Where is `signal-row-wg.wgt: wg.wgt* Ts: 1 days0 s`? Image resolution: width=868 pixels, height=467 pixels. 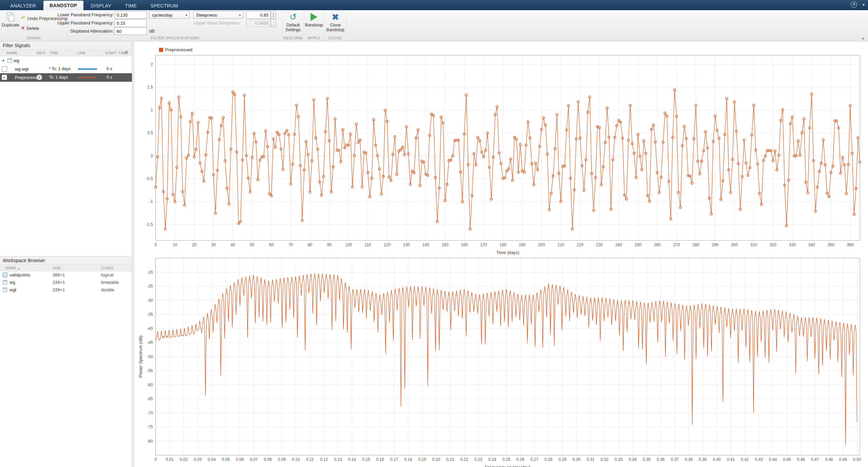
signal-row-wg.wgt: wg.wgt* Ts: 1 days0 s is located at coordinates (66, 69).